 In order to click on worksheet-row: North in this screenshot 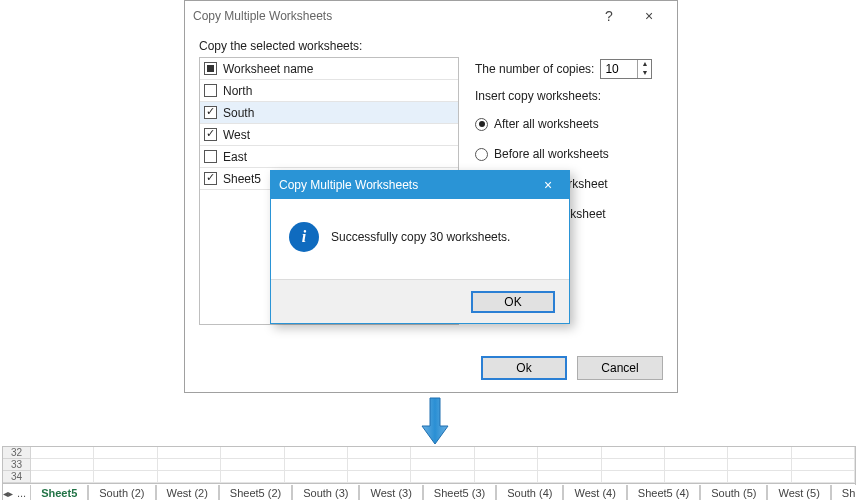, I will do `click(329, 91)`.